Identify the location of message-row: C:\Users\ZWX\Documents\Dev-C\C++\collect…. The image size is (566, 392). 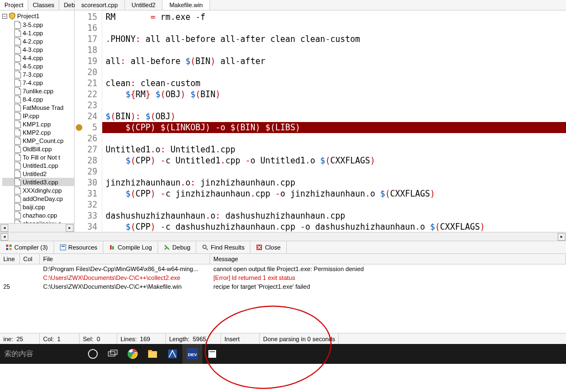
(283, 278).